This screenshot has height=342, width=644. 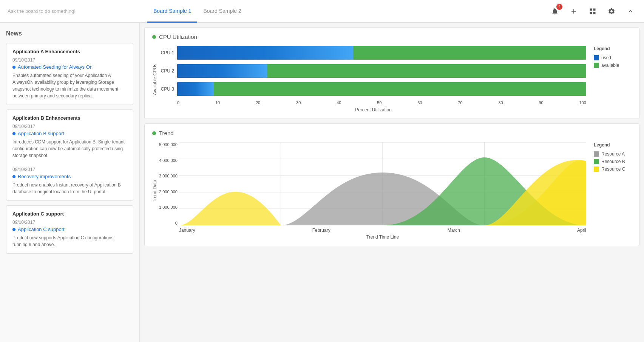 I want to click on x-tick-80: 80, so click(x=500, y=103).